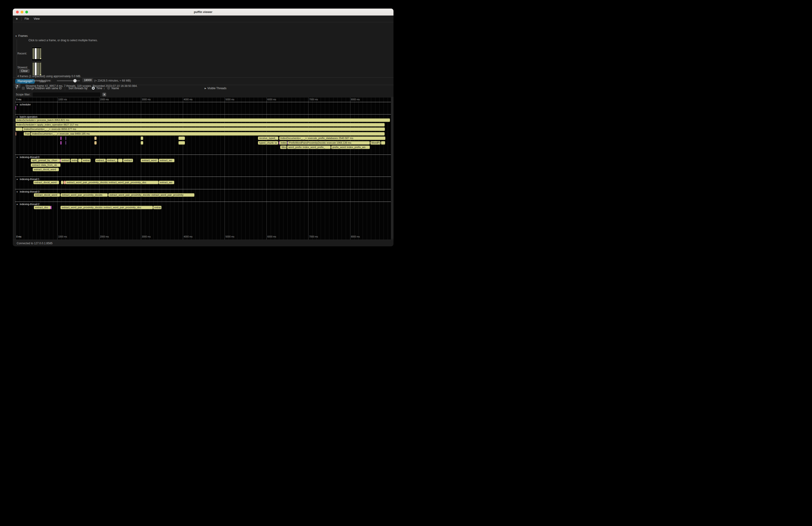 This screenshot has width=812, height=526. What do you see at coordinates (17, 65) in the screenshot?
I see `indent-guide` at bounding box center [17, 65].